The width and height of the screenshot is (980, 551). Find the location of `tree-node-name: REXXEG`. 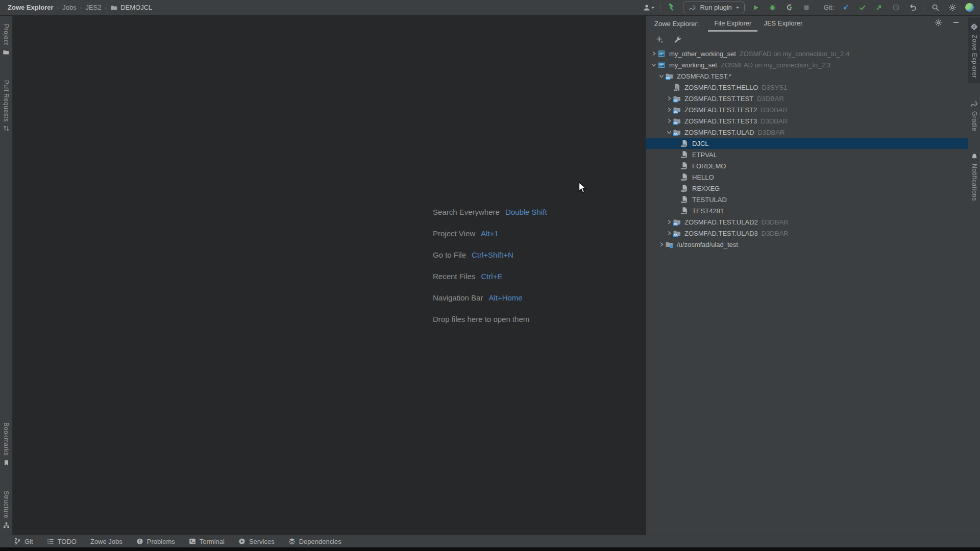

tree-node-name: REXXEG is located at coordinates (706, 189).